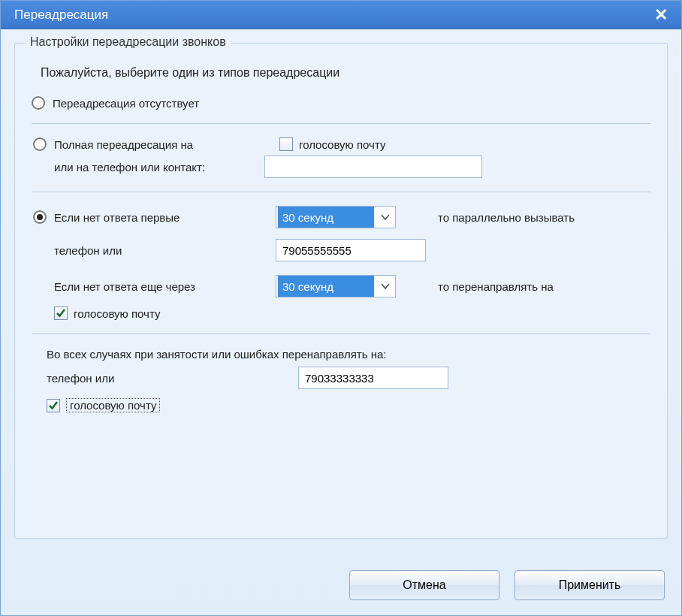  Describe the element at coordinates (117, 314) in the screenshot. I see `cond-voicemail-label: голосовую почту` at that location.